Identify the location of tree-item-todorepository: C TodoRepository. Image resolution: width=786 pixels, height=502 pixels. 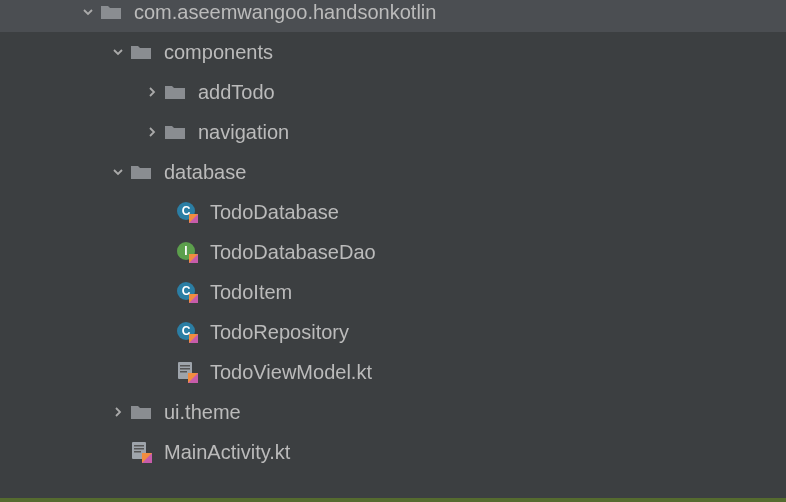
(393, 332).